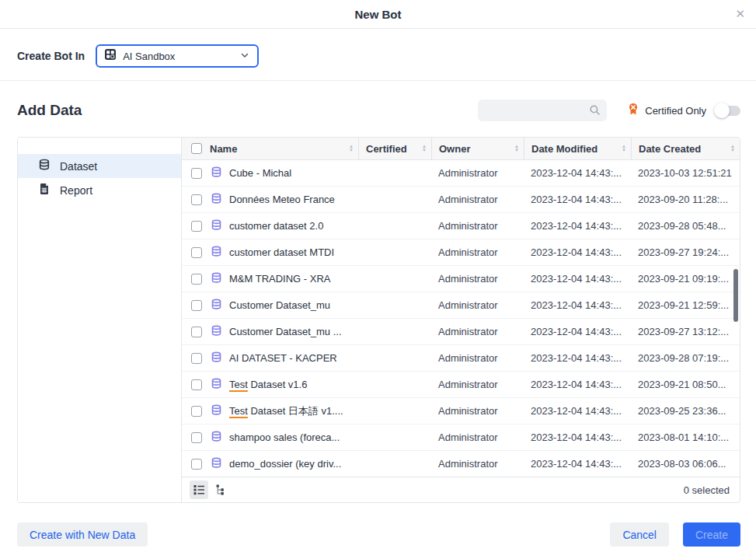 This screenshot has width=756, height=559. What do you see at coordinates (575, 149) in the screenshot?
I see `column-header-date-modified: Date Modified` at bounding box center [575, 149].